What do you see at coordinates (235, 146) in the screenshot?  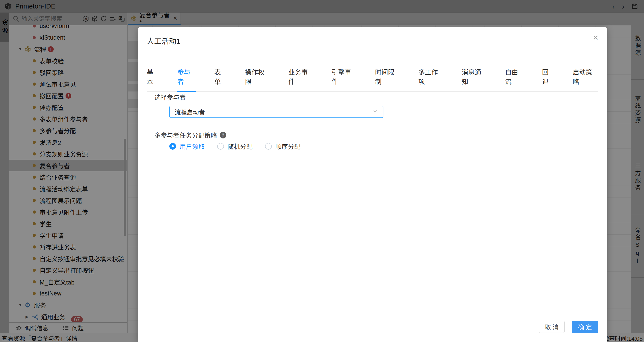 I see `radio-random-assign: 随机分配` at bounding box center [235, 146].